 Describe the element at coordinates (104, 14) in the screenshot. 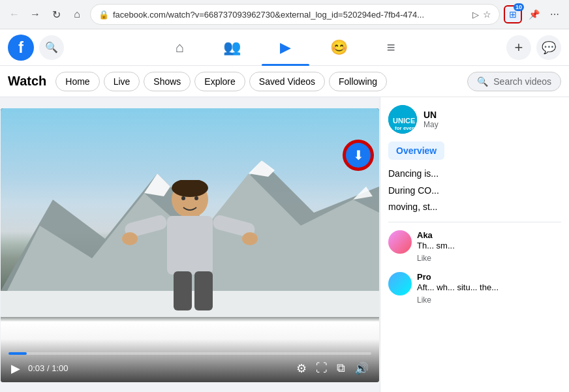

I see `lock-icon: 🔒` at that location.